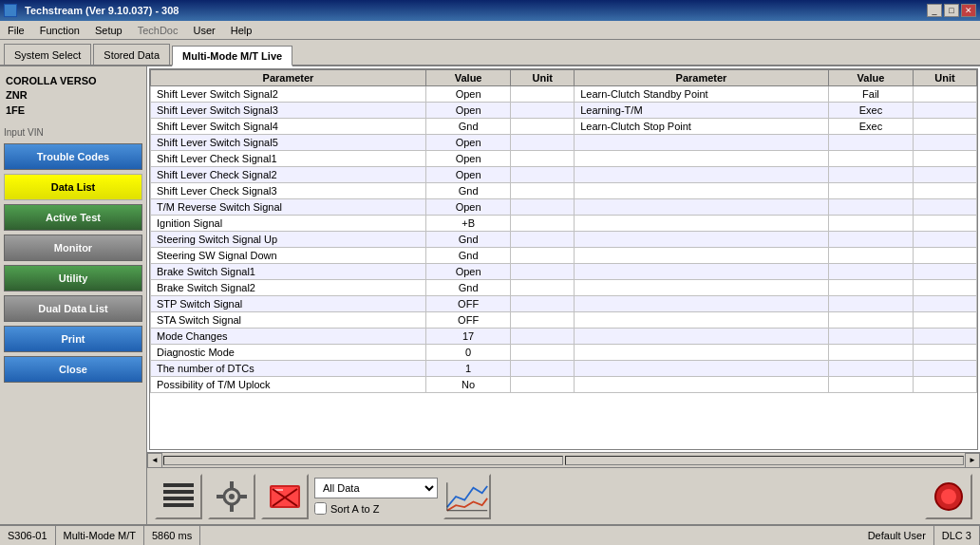 This screenshot has width=980, height=545. What do you see at coordinates (376, 496) in the screenshot?
I see `dropdown-area: All Data Sort A to Z` at bounding box center [376, 496].